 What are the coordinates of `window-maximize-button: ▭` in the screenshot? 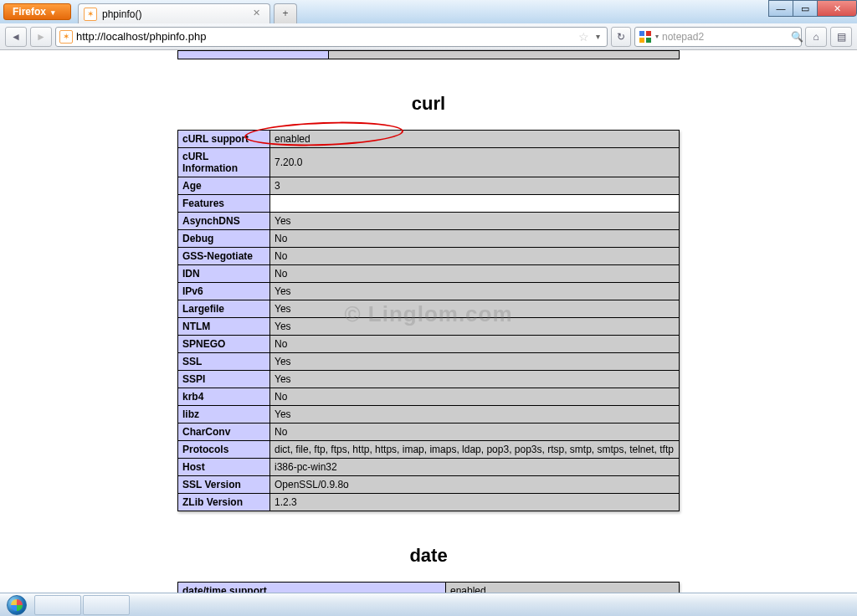 It's located at (805, 8).